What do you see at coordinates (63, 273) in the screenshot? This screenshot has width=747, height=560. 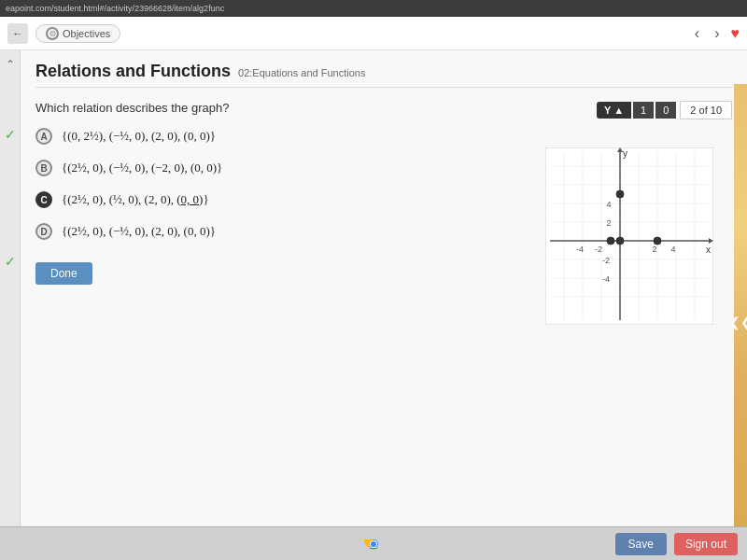 I see `done-button: Done` at bounding box center [63, 273].